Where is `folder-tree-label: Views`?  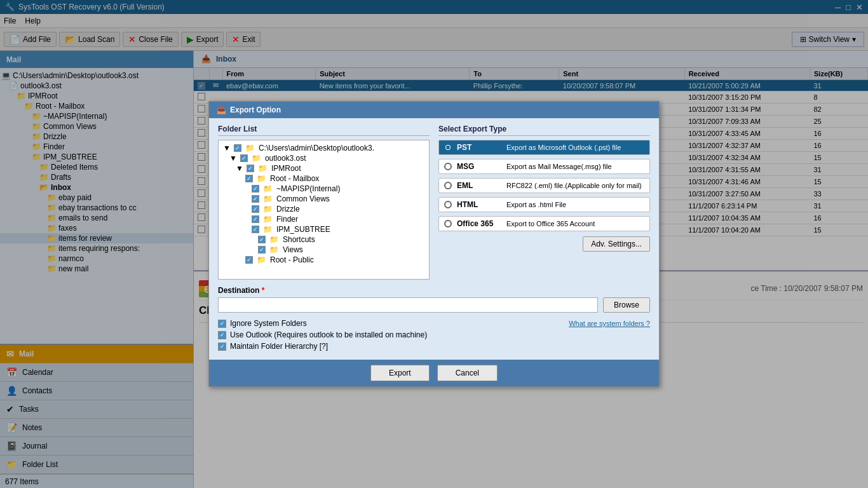 folder-tree-label: Views is located at coordinates (293, 250).